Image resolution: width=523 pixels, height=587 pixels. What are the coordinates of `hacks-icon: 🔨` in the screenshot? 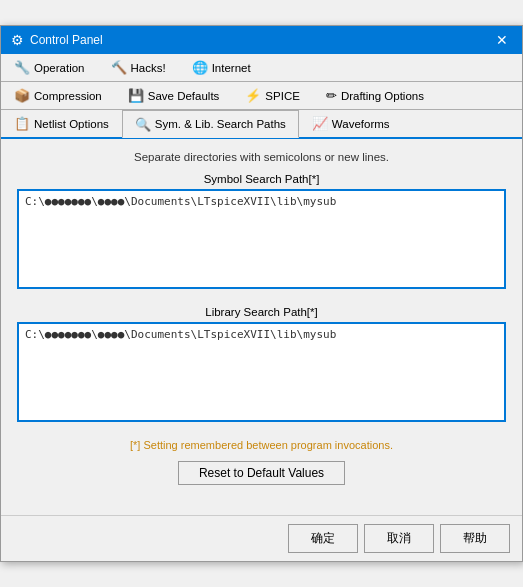 It's located at (119, 68).